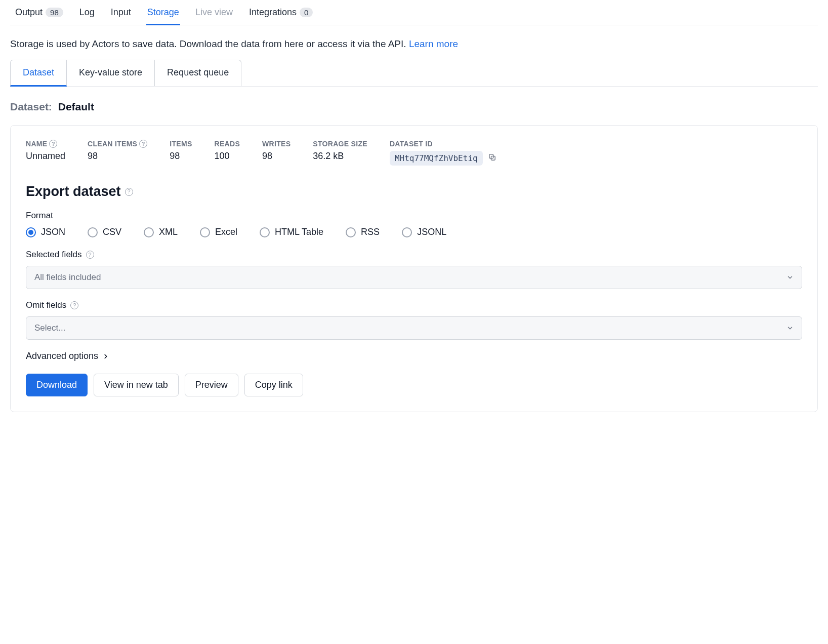 The height and width of the screenshot is (644, 828). What do you see at coordinates (433, 44) in the screenshot?
I see `learn-more-link: Learn more` at bounding box center [433, 44].